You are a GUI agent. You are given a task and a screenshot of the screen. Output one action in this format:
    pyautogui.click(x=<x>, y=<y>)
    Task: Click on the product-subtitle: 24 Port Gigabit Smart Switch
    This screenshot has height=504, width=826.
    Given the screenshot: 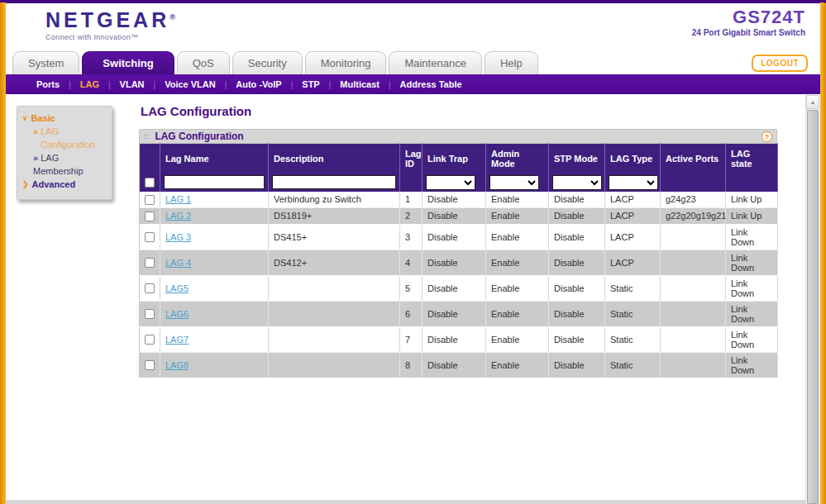 What is the action you would take?
    pyautogui.click(x=749, y=33)
    